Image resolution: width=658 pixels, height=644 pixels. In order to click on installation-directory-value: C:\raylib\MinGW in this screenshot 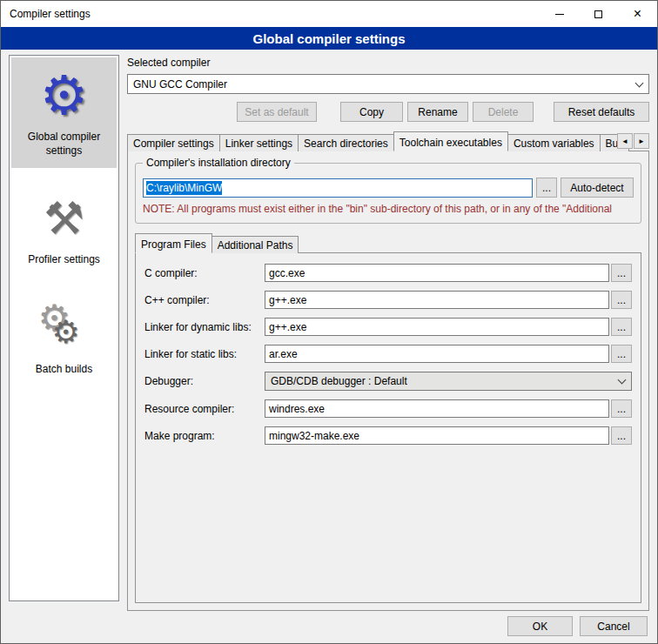, I will do `click(185, 188)`.